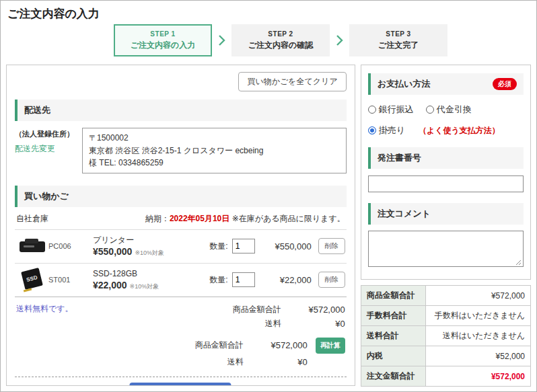 This screenshot has width=537, height=392. What do you see at coordinates (214, 151) in the screenshot?
I see `address-street: 東京都 渋谷区 渋谷2-15-1 クロスタワー ecbeing` at bounding box center [214, 151].